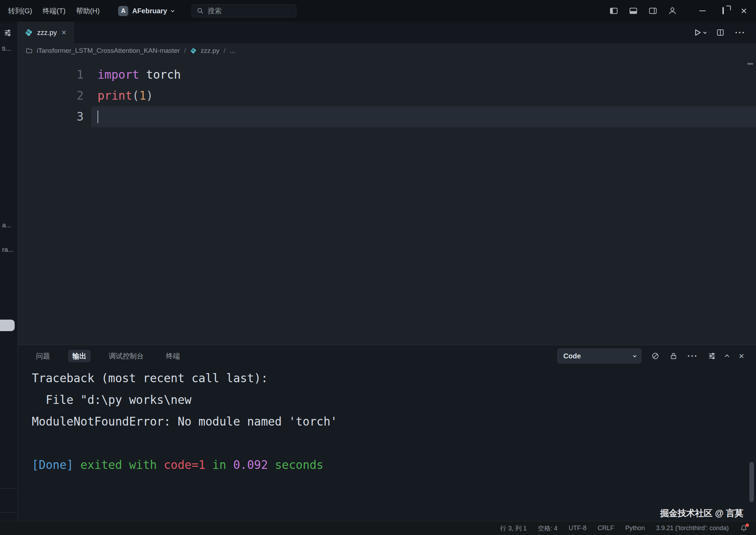 The height and width of the screenshot is (535, 756). I want to click on code-line-text, so click(424, 117).